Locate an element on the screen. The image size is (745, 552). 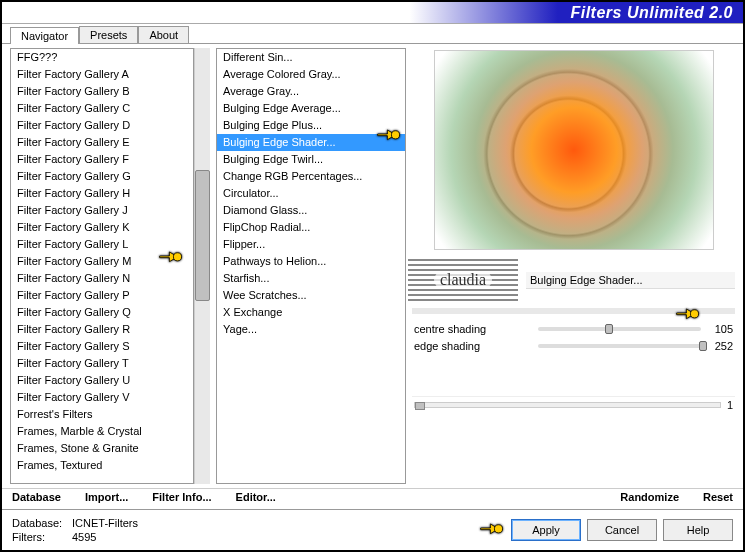
database-action: Database is located at coordinates (36, 497).